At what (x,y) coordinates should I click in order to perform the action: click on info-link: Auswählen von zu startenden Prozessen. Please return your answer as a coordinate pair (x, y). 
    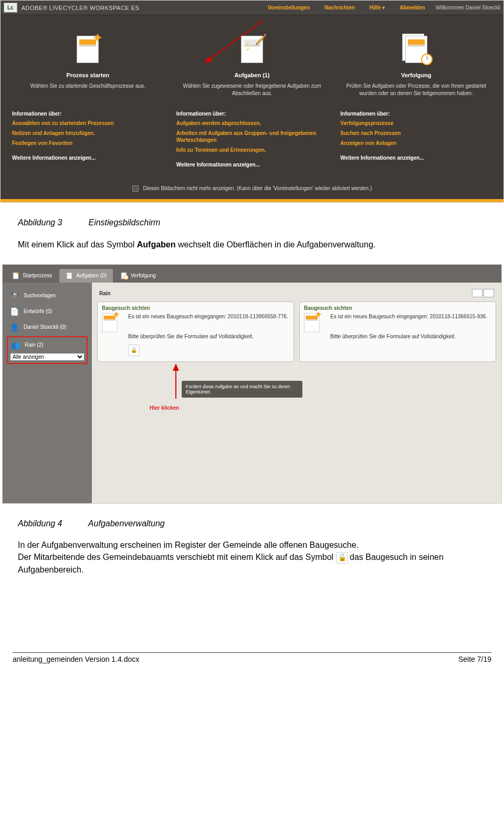
    Looking at the image, I should click on (88, 123).